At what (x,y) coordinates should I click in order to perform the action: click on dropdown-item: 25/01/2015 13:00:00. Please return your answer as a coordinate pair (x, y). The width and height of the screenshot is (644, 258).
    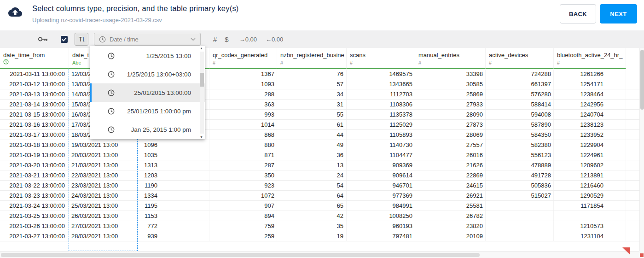
    Looking at the image, I should click on (147, 93).